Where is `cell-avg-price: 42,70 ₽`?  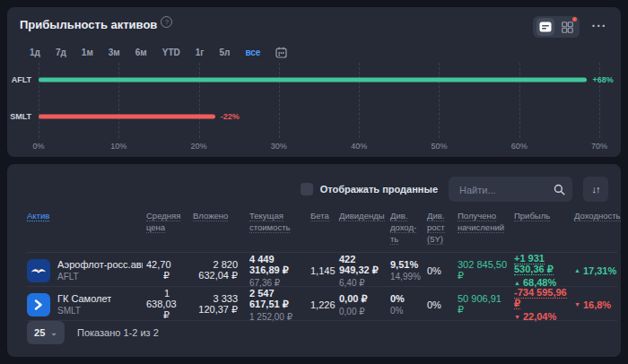 cell-avg-price: 42,70 ₽ is located at coordinates (170, 271).